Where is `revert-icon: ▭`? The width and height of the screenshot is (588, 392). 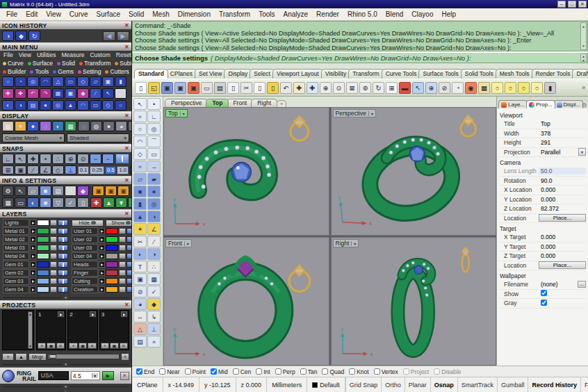
revert-icon: ▭ is located at coordinates (207, 88).